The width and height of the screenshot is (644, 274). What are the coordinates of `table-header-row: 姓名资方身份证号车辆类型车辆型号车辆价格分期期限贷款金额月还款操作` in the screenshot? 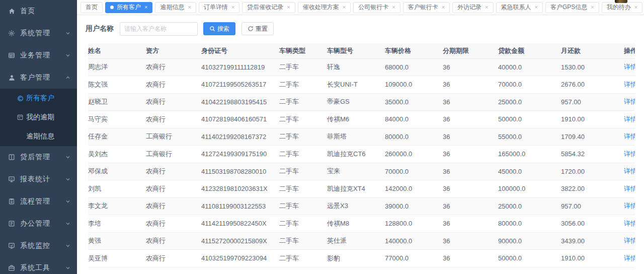 It's located at (361, 51).